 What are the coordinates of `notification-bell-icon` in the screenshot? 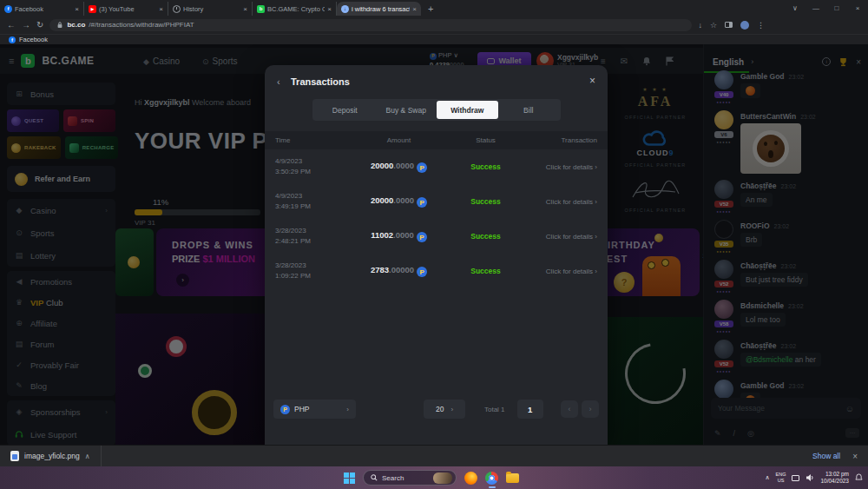 It's located at (859, 478).